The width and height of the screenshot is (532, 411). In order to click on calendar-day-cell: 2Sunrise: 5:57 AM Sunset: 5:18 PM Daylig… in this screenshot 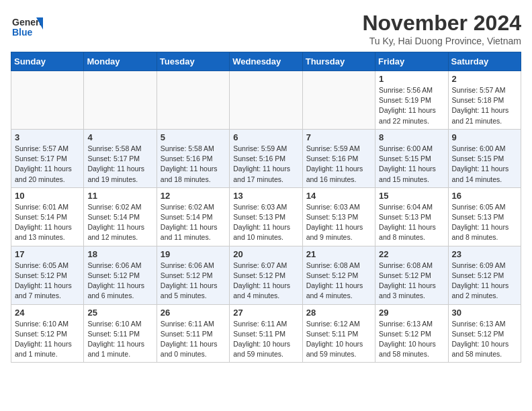, I will do `click(484, 101)`.